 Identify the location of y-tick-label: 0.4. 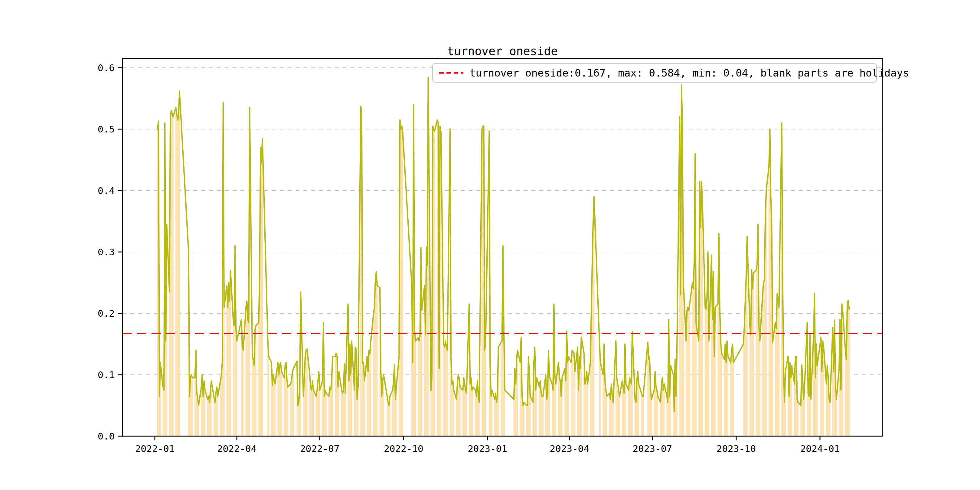
(106, 191).